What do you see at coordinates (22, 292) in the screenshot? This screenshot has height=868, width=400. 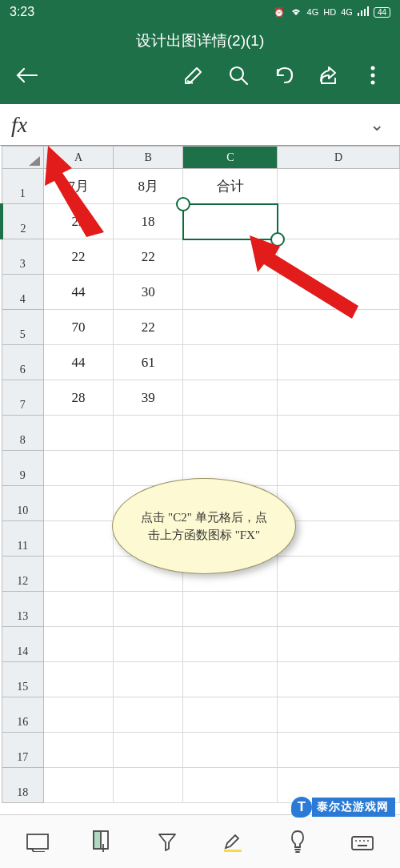 I see `row-header-4: 4` at bounding box center [22, 292].